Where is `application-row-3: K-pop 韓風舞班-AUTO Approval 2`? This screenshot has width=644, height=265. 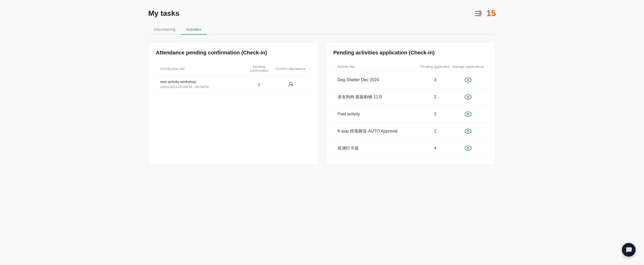 application-row-3: K-pop 韓風舞班-AUTO Approval 2 is located at coordinates (411, 131).